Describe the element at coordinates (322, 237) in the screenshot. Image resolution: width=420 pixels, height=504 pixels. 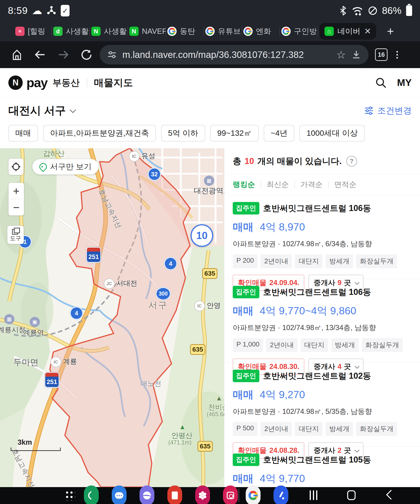
I see `listing-card: 집주인 호반써밋그랜드센트럴 106동 매매 4억 8,970 아파트분양권 ·…` at that location.